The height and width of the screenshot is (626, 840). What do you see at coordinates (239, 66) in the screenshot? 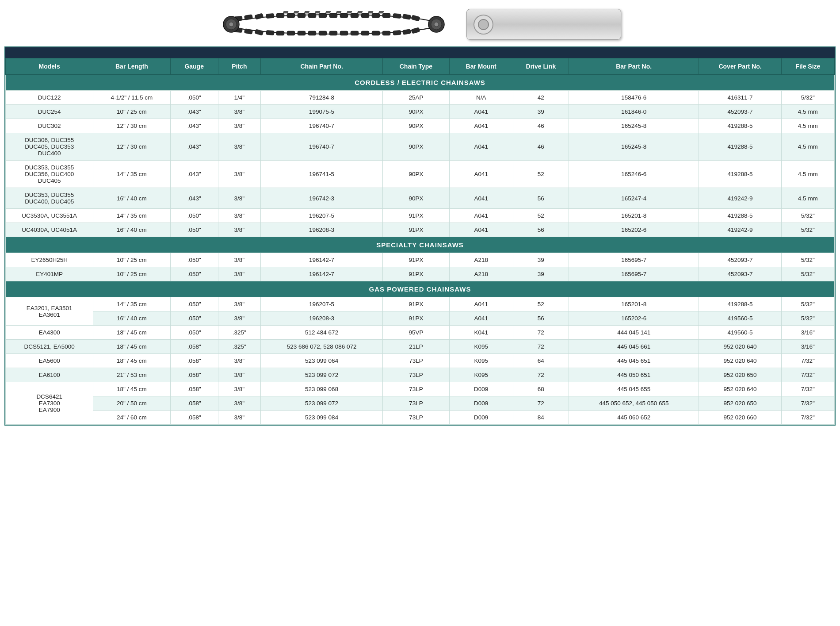
I see `col-header-pitch: Pitch` at bounding box center [239, 66].